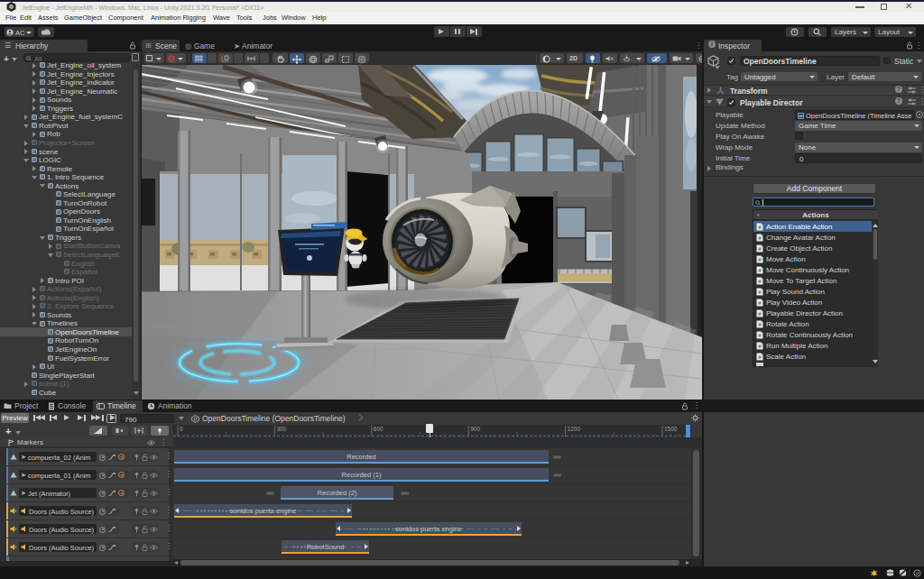 This screenshot has width=924, height=579. Describe the element at coordinates (282, 429) in the screenshot. I see `svg-text: 300` at that location.